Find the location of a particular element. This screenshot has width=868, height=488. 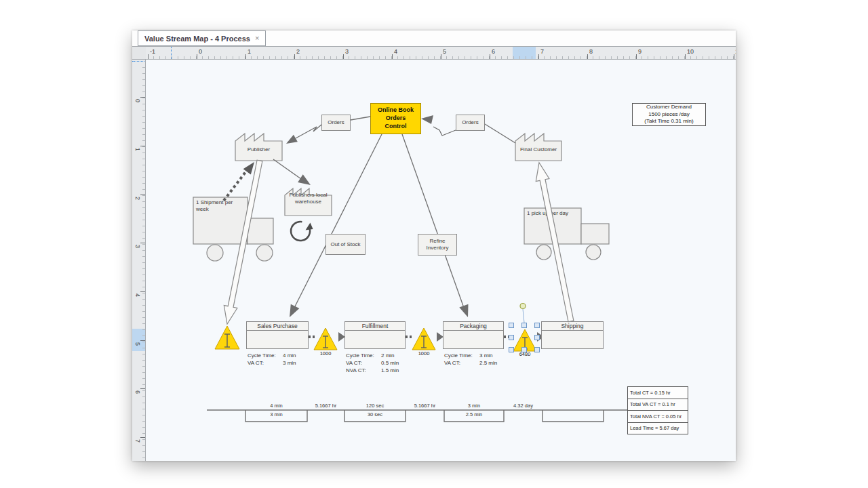

tab-title: Value Stream Map - 4 Process is located at coordinates (197, 39).